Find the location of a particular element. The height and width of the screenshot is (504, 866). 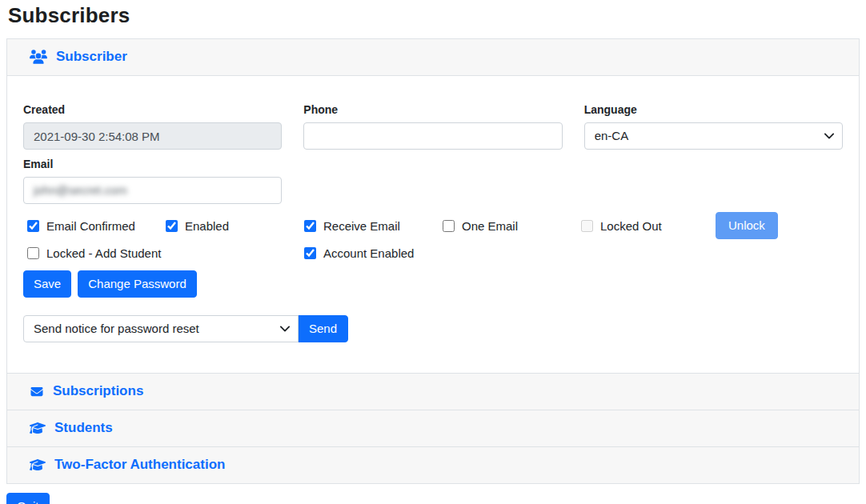

checkbox-receive-email: Receive Email is located at coordinates (370, 226).